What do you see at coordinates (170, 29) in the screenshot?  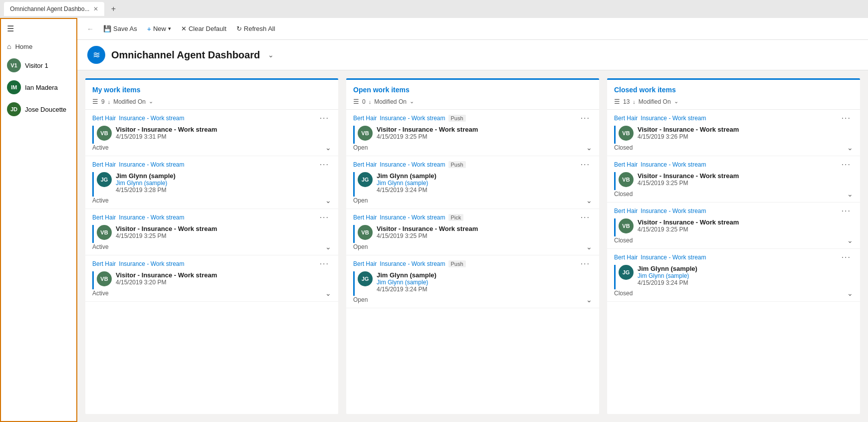 I see `new-dropdown-icon: ▾` at bounding box center [170, 29].